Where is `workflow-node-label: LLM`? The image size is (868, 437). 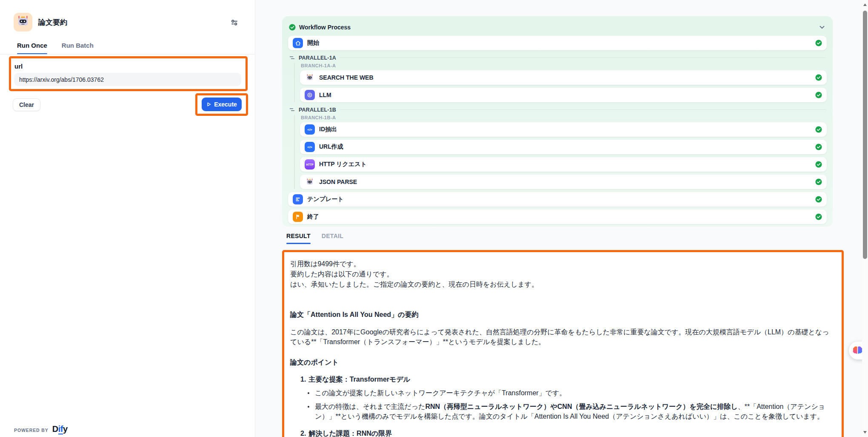
workflow-node-label: LLM is located at coordinates (325, 95).